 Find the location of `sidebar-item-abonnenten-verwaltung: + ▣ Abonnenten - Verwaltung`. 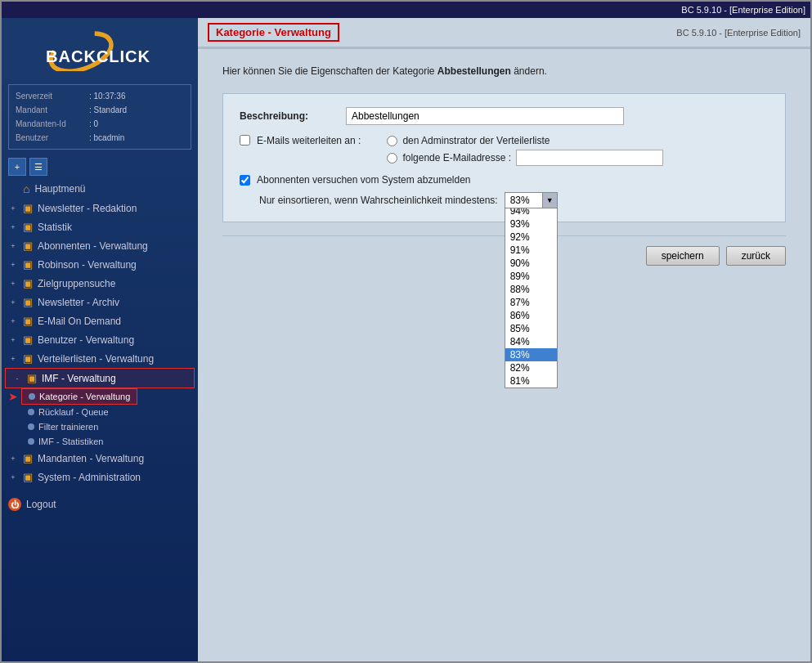

sidebar-item-abonnenten-verwaltung: + ▣ Abonnenten - Verwaltung is located at coordinates (100, 245).